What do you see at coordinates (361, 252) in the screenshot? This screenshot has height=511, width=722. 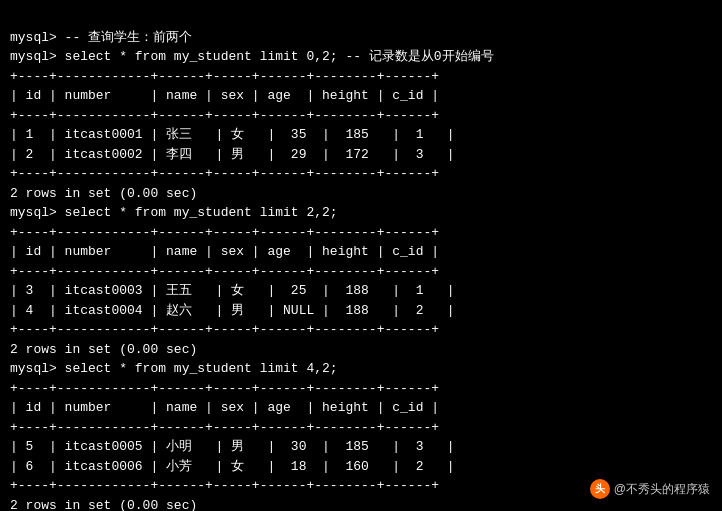 I see `terminal-line-line13: | id | number | name | sex | age | heigh…` at bounding box center [361, 252].